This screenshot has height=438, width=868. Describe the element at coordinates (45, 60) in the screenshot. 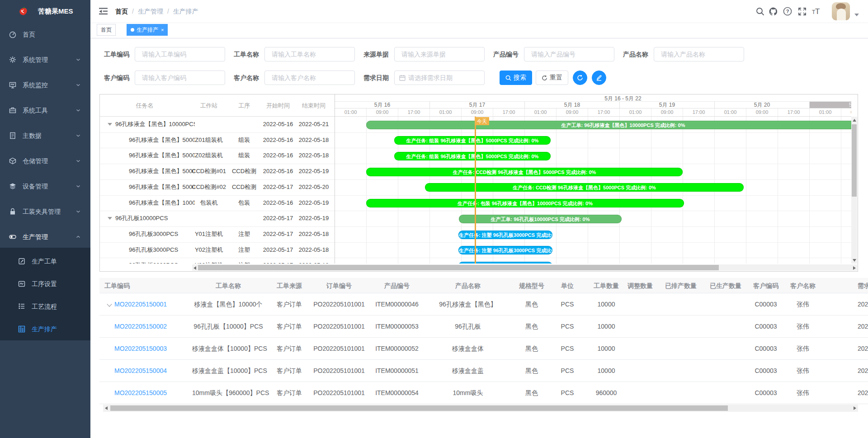

I see `sidebar-item-系统管理: 系统管理` at that location.